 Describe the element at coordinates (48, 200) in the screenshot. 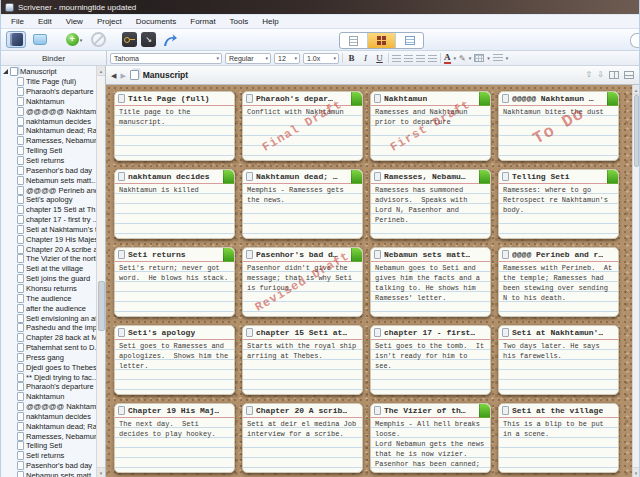

I see `binder-item: Seti's apology` at that location.